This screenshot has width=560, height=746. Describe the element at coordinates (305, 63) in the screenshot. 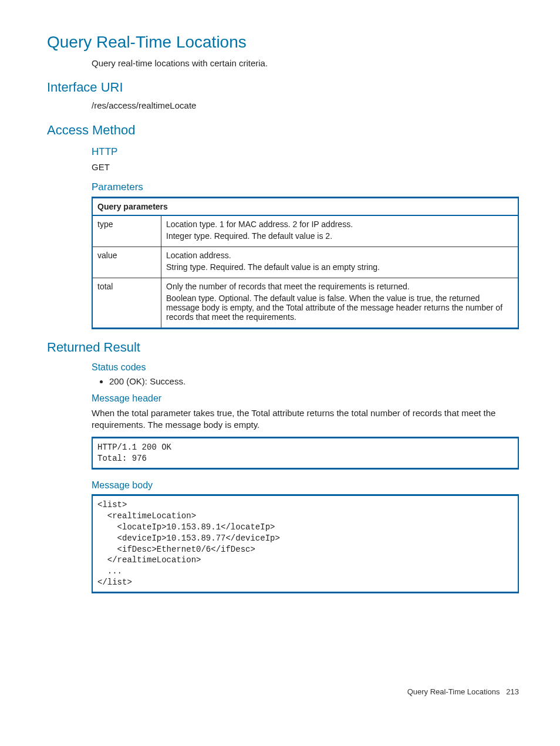

I see `intro-paragraph: Query real-time locations with certain c…` at that location.